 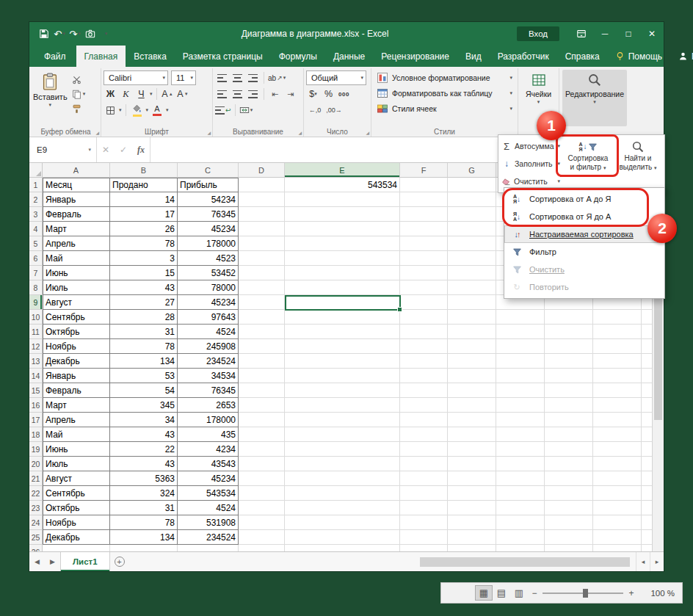 I want to click on row-header-4: 4, so click(x=36, y=229).